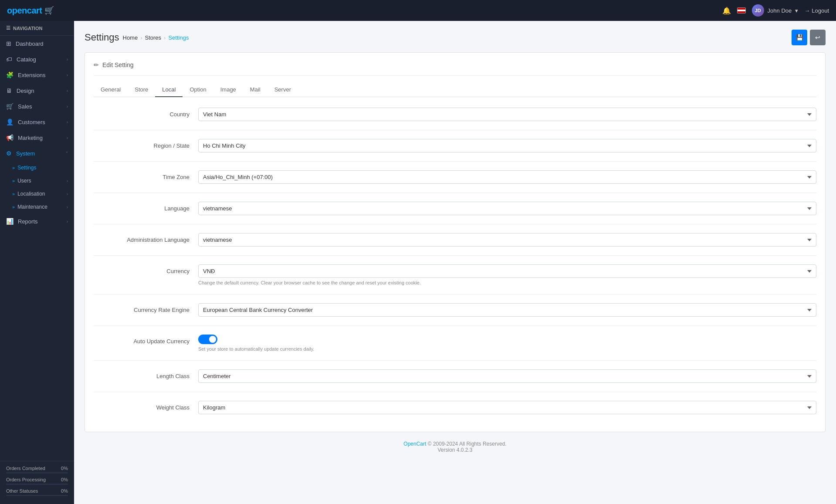 This screenshot has height=504, width=836. Describe the element at coordinates (213, 339) in the screenshot. I see `toggle-thumb` at that location.